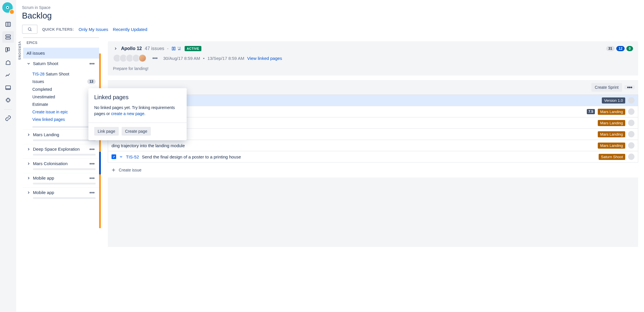 Image resolution: width=644 pixels, height=312 pixels. Describe the element at coordinates (132, 157) in the screenshot. I see `issue-key: TIS-52` at that location.